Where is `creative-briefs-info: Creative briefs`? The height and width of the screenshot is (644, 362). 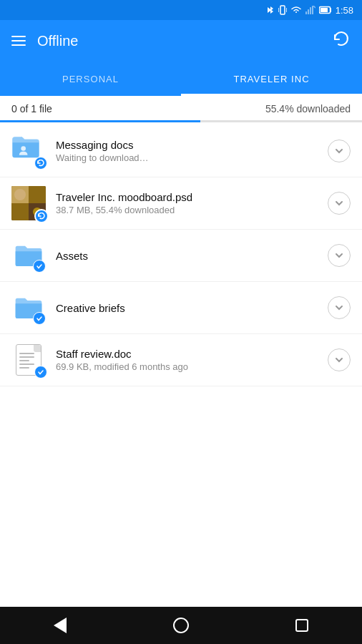
creative-briefs-info: Creative briefs is located at coordinates (187, 308).